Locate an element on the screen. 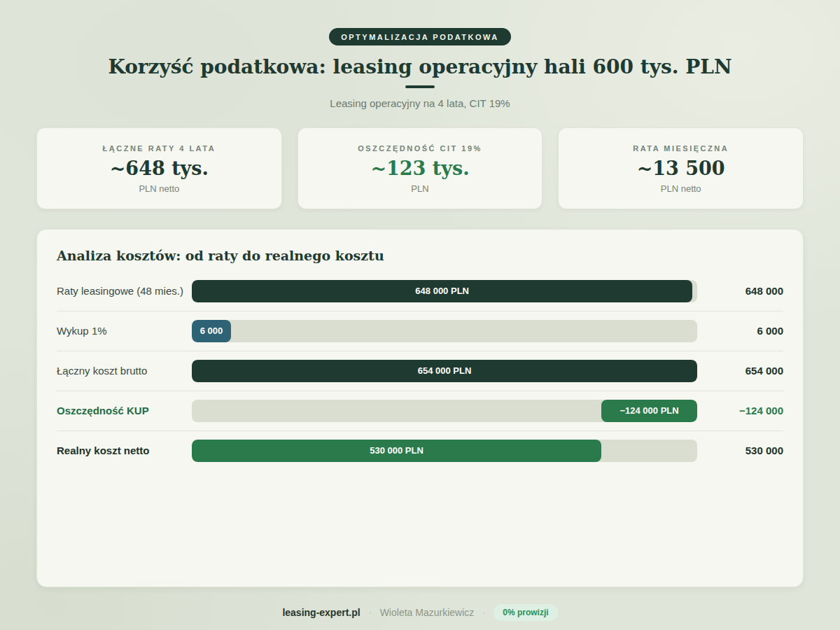  bar: −124 000 PLN is located at coordinates (650, 411).